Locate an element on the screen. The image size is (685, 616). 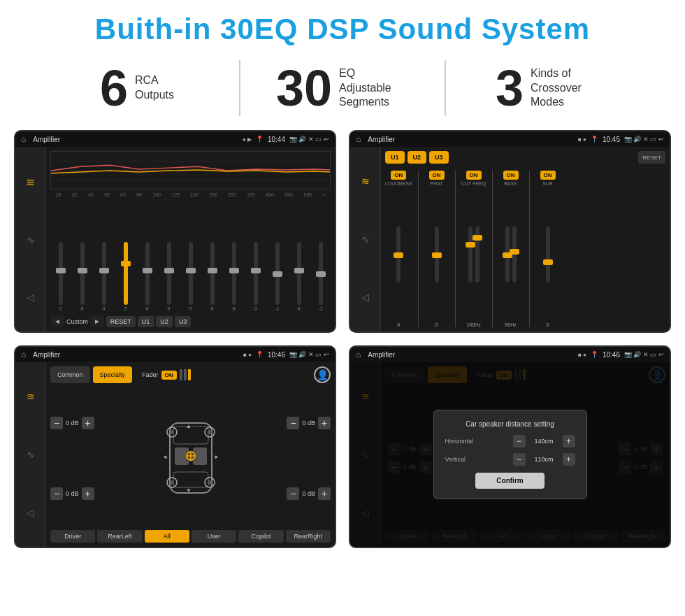
reset-btn-2: RESET is located at coordinates (651, 157).